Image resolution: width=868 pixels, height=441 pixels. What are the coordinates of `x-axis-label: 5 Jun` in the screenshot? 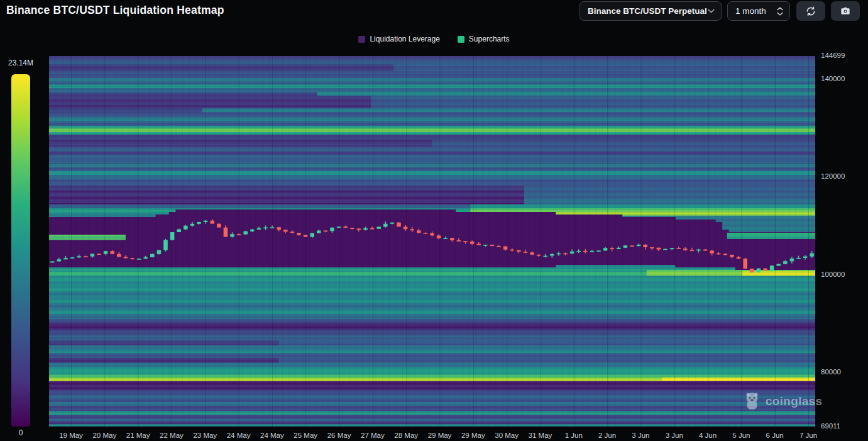 It's located at (741, 435).